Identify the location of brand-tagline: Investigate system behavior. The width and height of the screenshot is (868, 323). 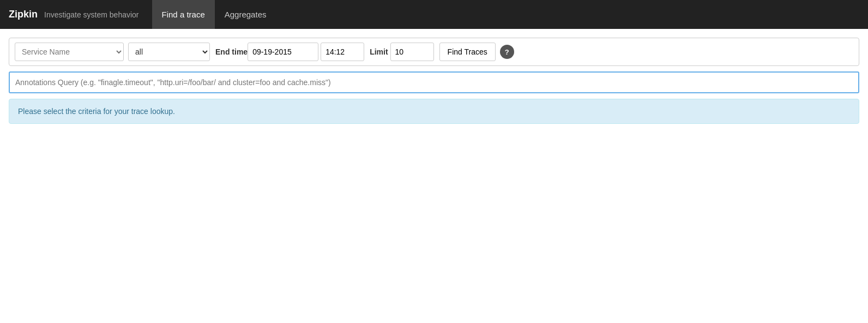
(92, 15).